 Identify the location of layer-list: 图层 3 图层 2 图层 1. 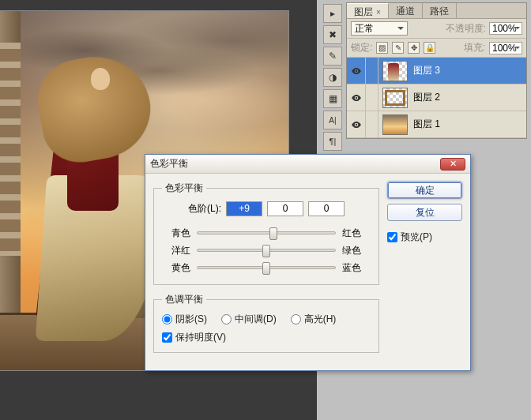
(436, 98).